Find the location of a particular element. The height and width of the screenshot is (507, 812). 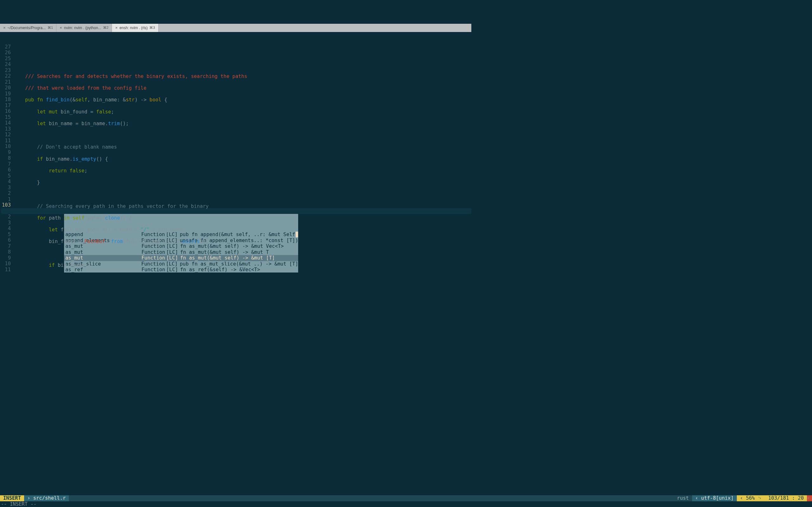

tab-shortcut: ⌘1 is located at coordinates (50, 28).